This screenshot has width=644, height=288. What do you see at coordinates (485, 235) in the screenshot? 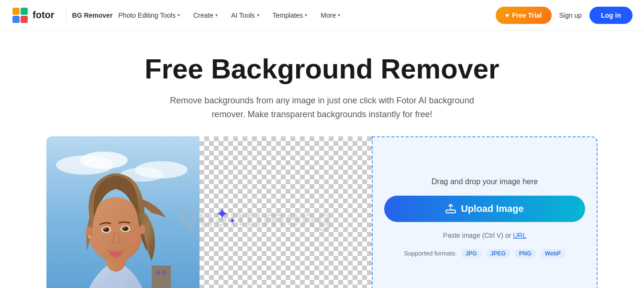
I see `paste-text: Paste image (Ctrl V) or URL` at bounding box center [485, 235].